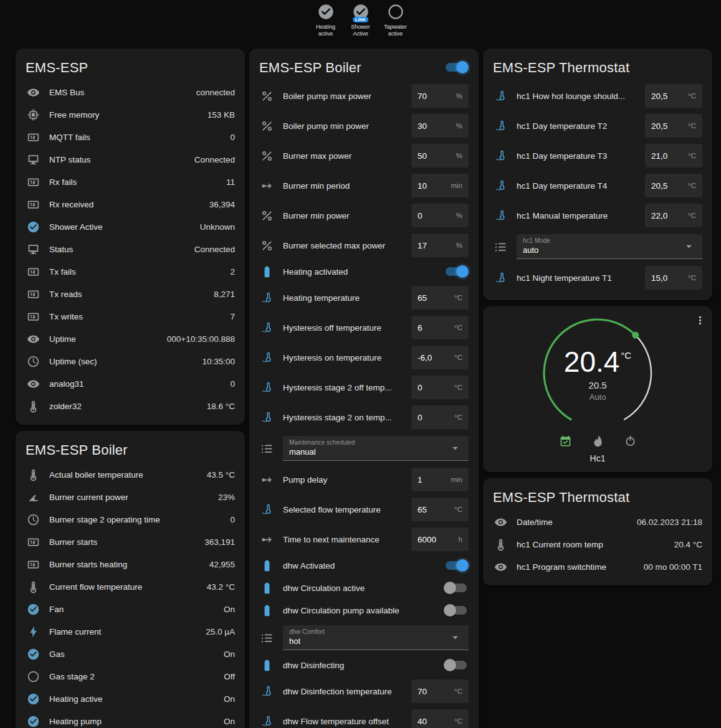 This screenshot has width=721, height=728. What do you see at coordinates (440, 126) in the screenshot?
I see `number-input: 30 %` at bounding box center [440, 126].